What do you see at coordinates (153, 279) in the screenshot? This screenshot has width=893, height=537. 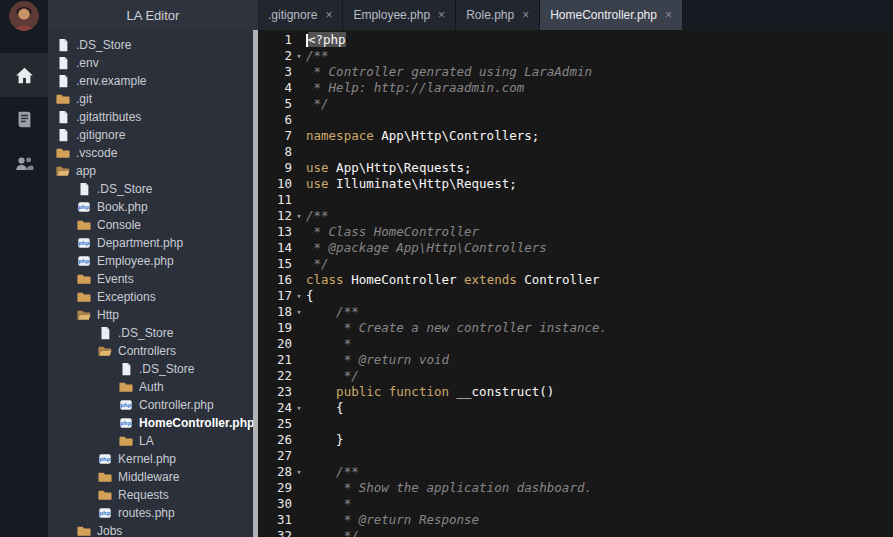 I see `tree-item-events: Events` at bounding box center [153, 279].